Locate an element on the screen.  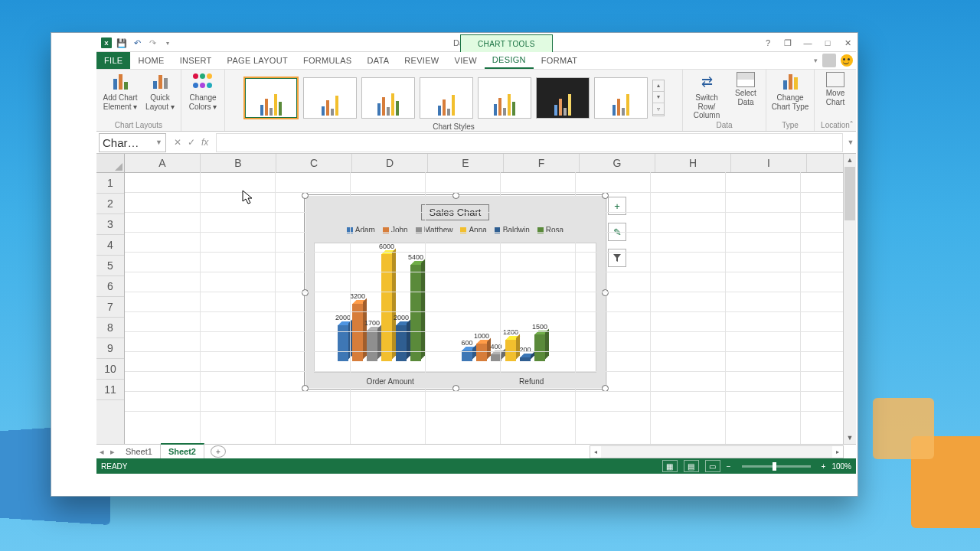
quick-layout-button: Quick Layout ▾ is located at coordinates (160, 96).